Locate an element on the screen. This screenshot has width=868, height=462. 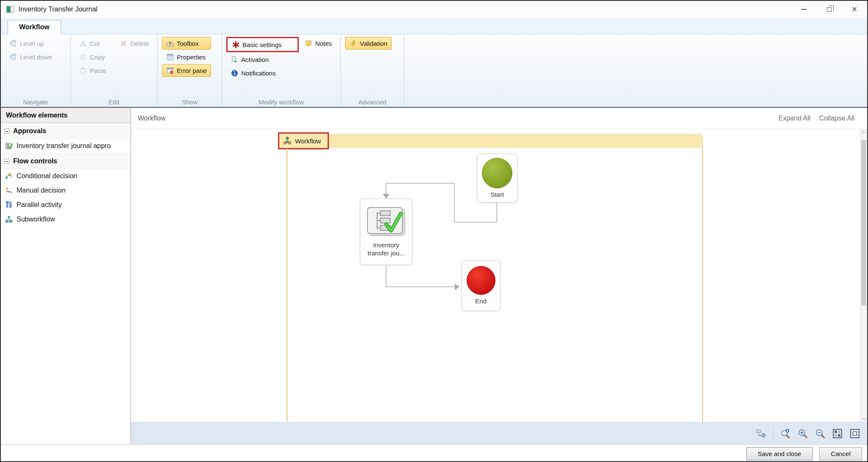
notes-button: Notes is located at coordinates (318, 43).